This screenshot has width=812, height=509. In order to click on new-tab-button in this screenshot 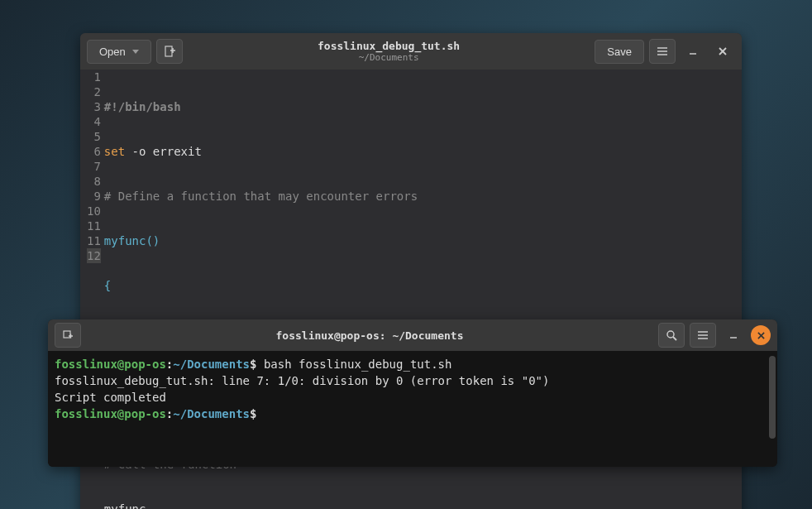, I will do `click(68, 335)`.